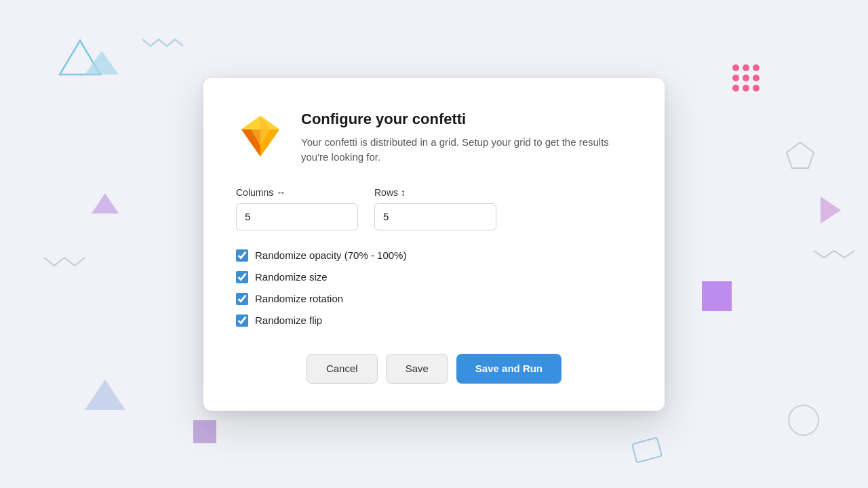 The height and width of the screenshot is (488, 868). What do you see at coordinates (242, 299) in the screenshot?
I see `checkbox-randomize-rotation-input` at bounding box center [242, 299].